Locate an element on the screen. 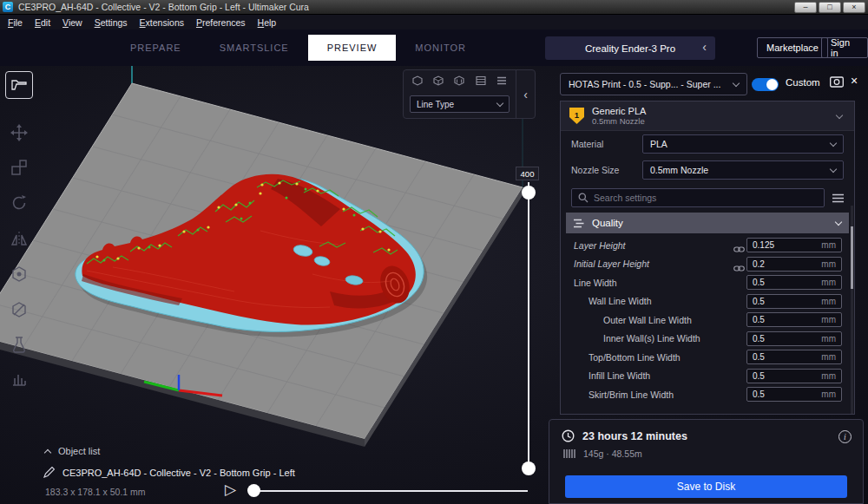 This screenshot has height=504, width=868. collapse-view-panel-button: ‹ is located at coordinates (525, 94).